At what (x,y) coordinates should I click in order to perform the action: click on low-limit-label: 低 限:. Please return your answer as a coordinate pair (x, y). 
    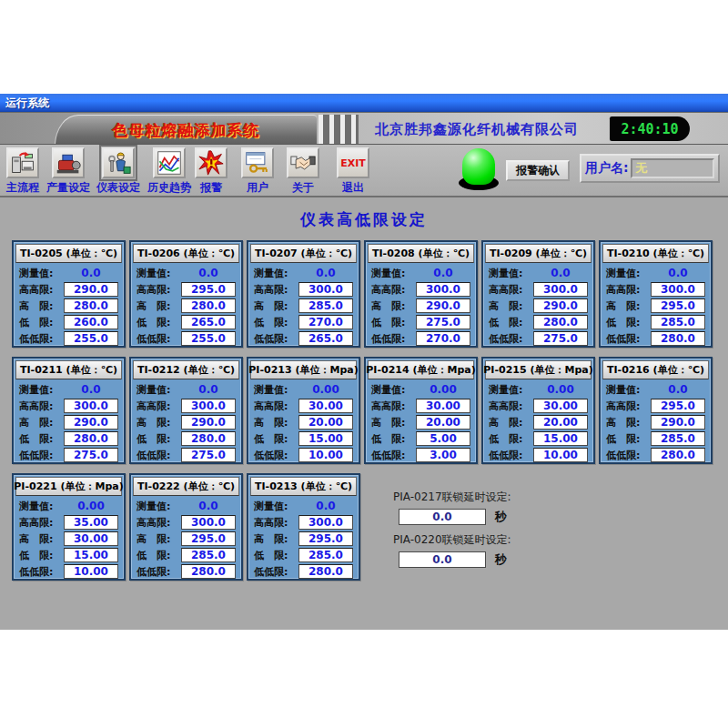
    Looking at the image, I should click on (506, 439).